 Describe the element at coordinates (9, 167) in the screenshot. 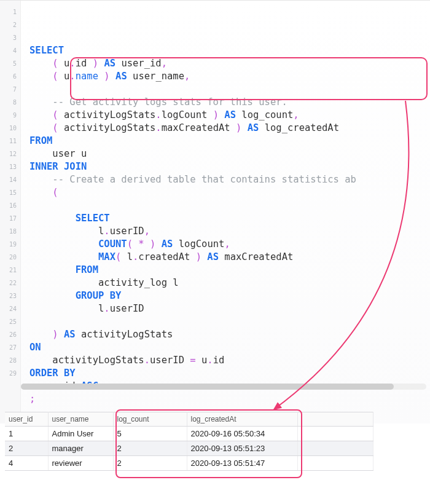

I see `line-number: 13` at that location.